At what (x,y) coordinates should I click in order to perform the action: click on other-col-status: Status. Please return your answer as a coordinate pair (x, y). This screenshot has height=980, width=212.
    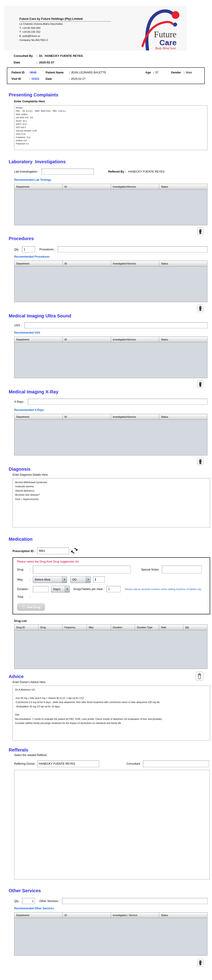
    Looking at the image, I should click on (183, 915).